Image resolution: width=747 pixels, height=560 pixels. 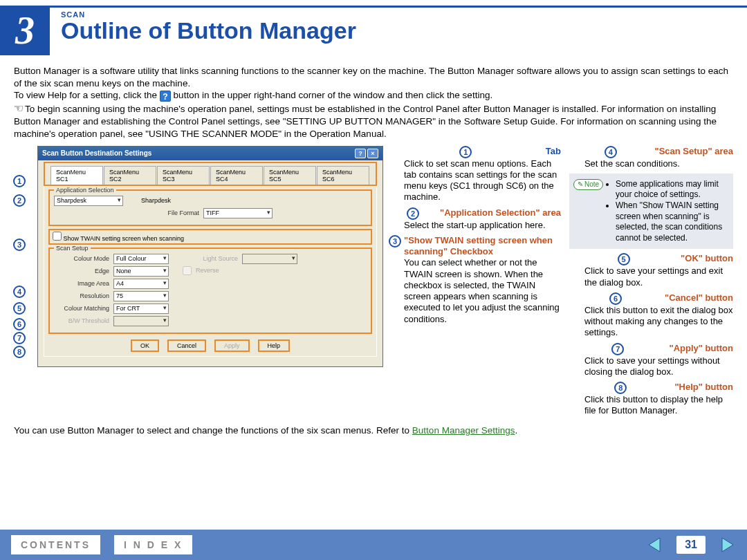 I want to click on edge-select: None, so click(x=141, y=271).